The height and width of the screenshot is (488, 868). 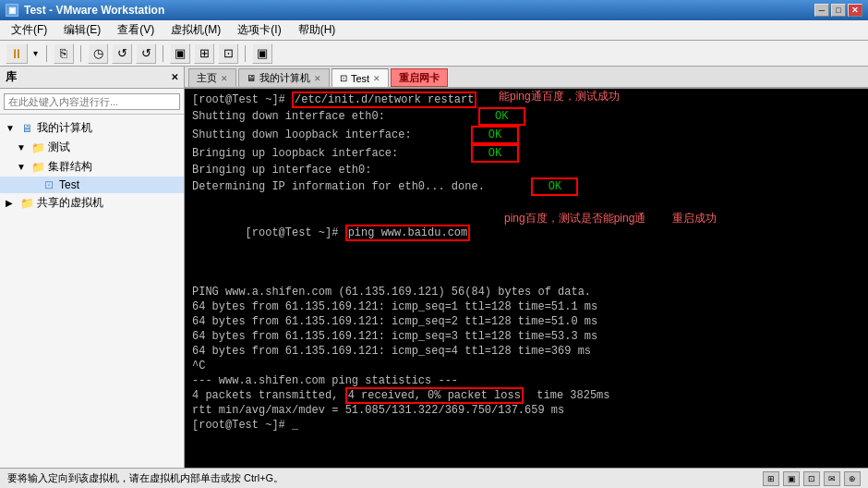 I want to click on terminal-line-5: Bringing up interface eth0:, so click(x=526, y=170).